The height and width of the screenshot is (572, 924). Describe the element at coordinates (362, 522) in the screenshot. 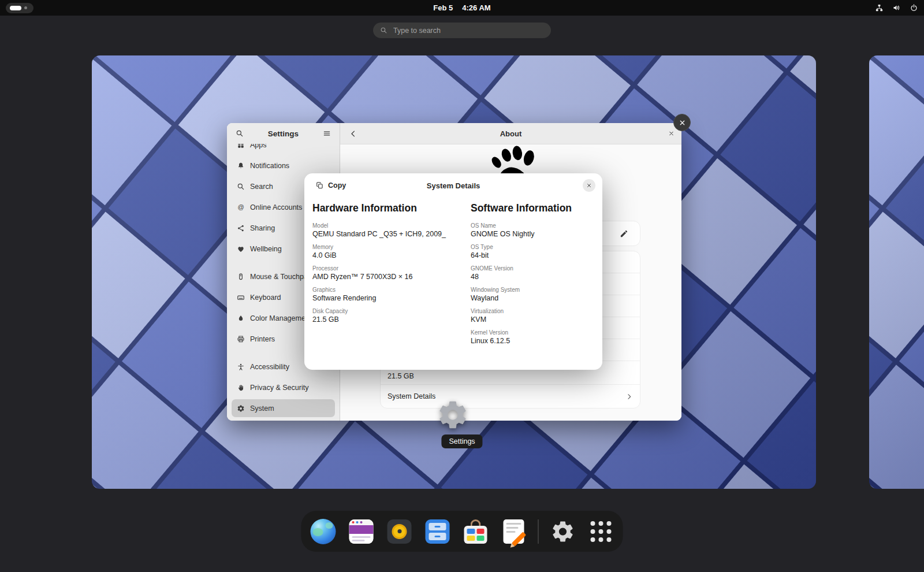

I see `calendar-dots` at that location.